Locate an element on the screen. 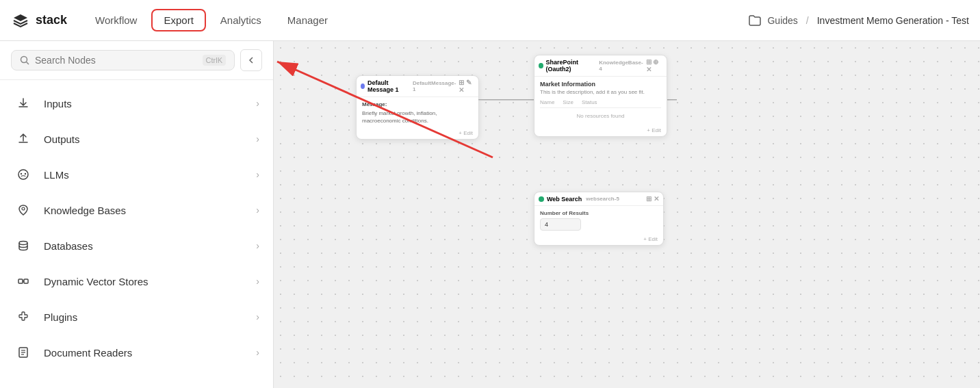 This screenshot has height=388, width=980. logo-area: stack is located at coordinates (39, 21).